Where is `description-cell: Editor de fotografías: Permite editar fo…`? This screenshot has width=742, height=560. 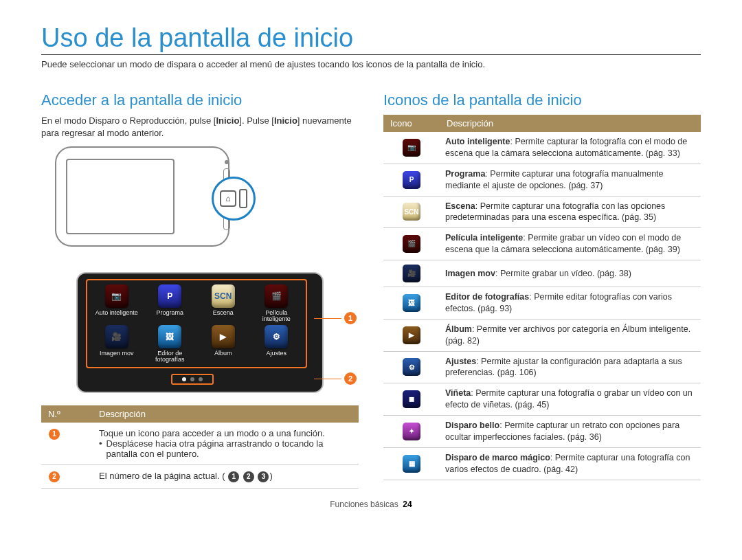
description-cell: Editor de fotografías: Permite editar fo… is located at coordinates (570, 304).